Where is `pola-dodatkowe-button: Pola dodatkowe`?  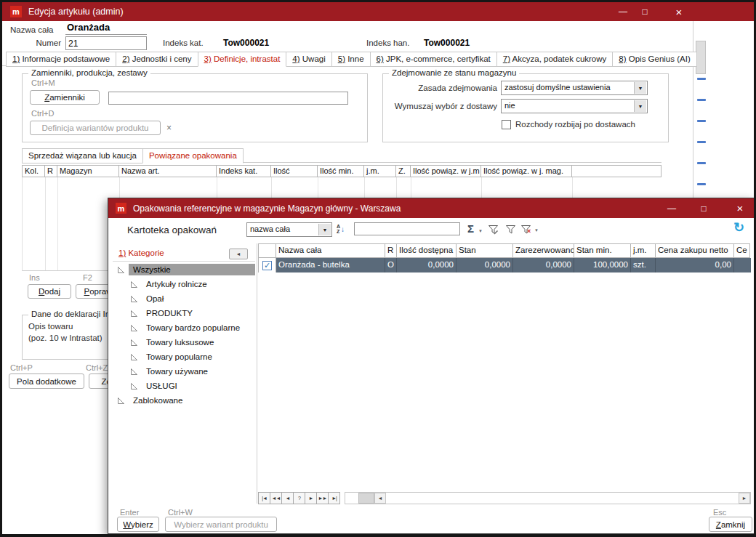 pola-dodatkowe-button: Pola dodatkowe is located at coordinates (47, 381).